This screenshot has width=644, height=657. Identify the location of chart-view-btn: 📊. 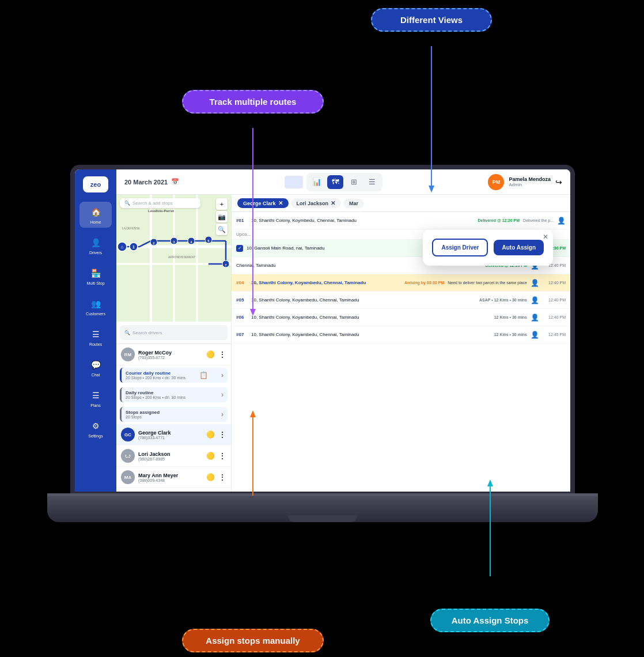
(317, 182).